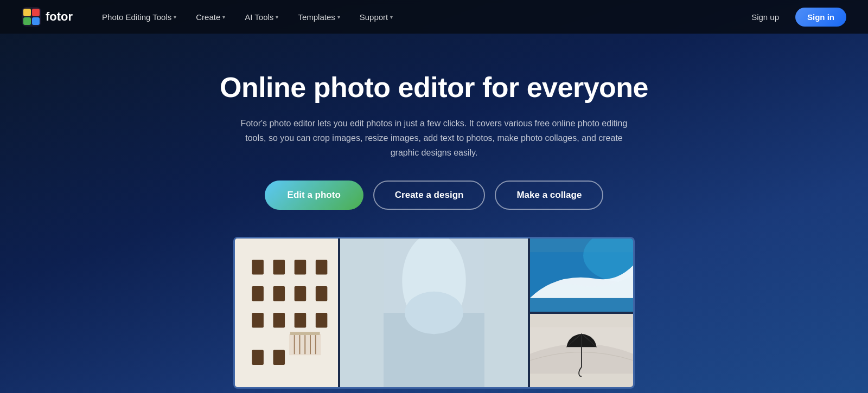 The image size is (868, 393). I want to click on edit-photo-button: Edit a photo, so click(314, 195).